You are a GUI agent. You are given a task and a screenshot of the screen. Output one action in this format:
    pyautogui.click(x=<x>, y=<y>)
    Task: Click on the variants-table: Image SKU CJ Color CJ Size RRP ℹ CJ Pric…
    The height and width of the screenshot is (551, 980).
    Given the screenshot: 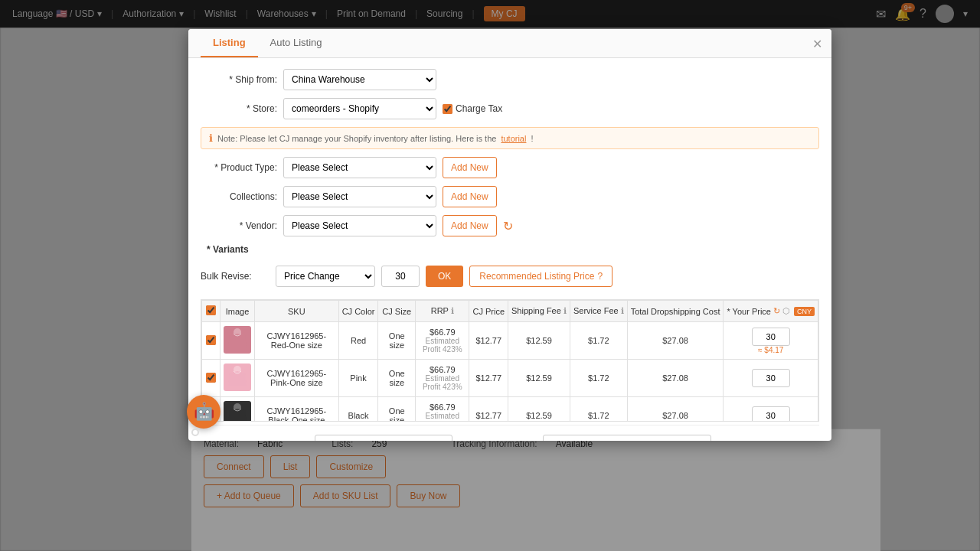 What is the action you would take?
    pyautogui.click(x=510, y=361)
    